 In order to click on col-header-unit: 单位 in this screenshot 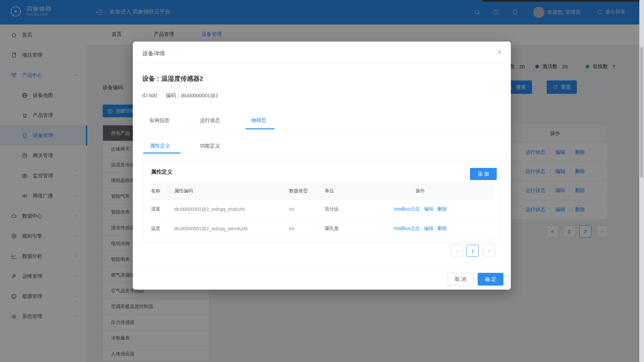, I will do `click(349, 191)`.